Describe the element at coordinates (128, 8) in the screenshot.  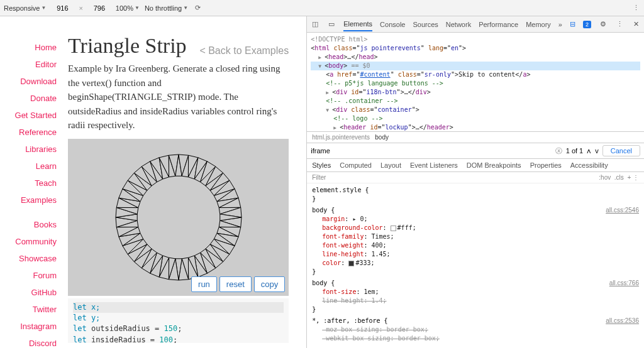
I see `zoom-select: 100%▼` at that location.